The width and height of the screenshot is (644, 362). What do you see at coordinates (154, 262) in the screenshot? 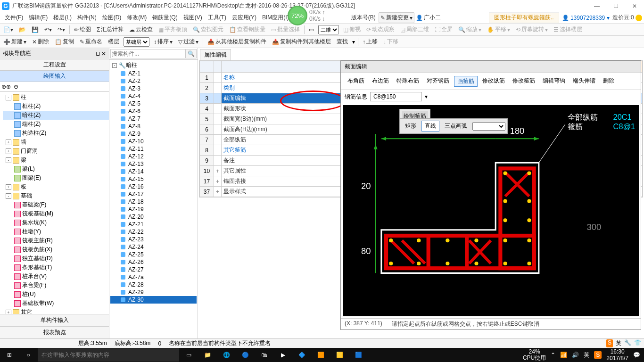
I see `component-item: AZ-26` at bounding box center [154, 262].